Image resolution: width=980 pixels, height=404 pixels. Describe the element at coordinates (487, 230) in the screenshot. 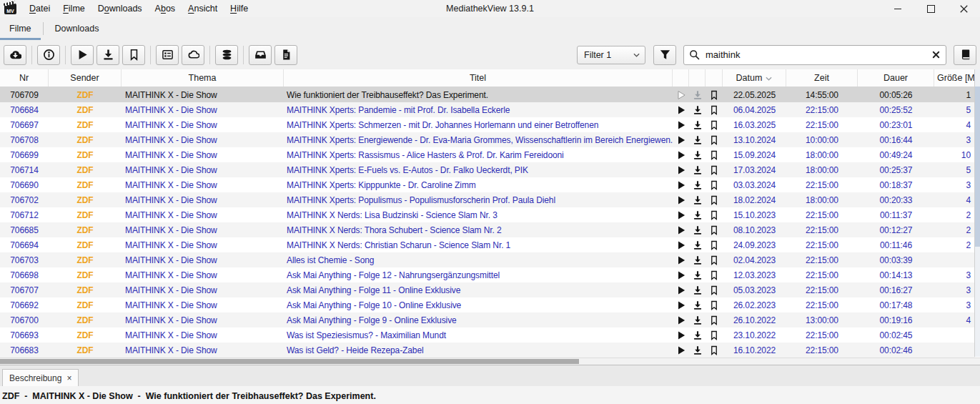

I see `table-row: 706685ZDFMAITHINK X - Die ShowMAITHINK X…` at that location.